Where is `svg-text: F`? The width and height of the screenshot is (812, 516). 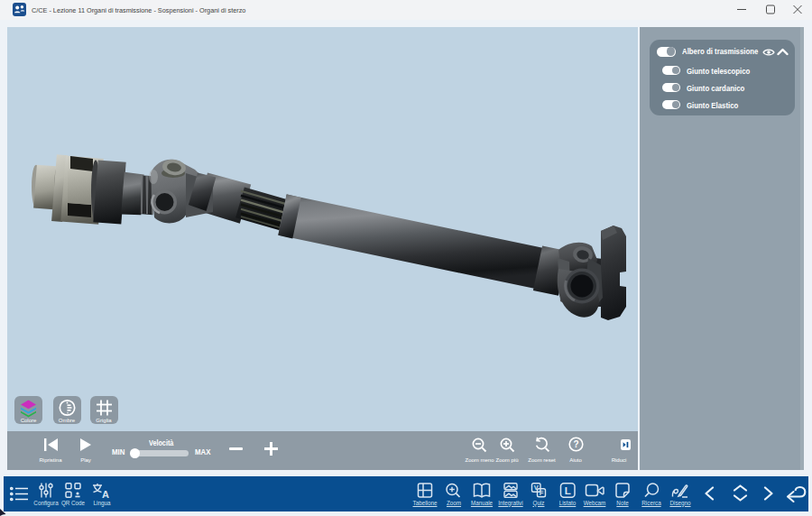 svg-text: F is located at coordinates (541, 493).